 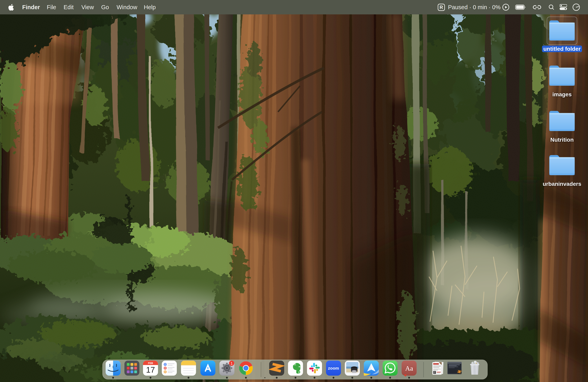 What do you see at coordinates (231, 363) in the screenshot?
I see `svg-text: 1` at bounding box center [231, 363].